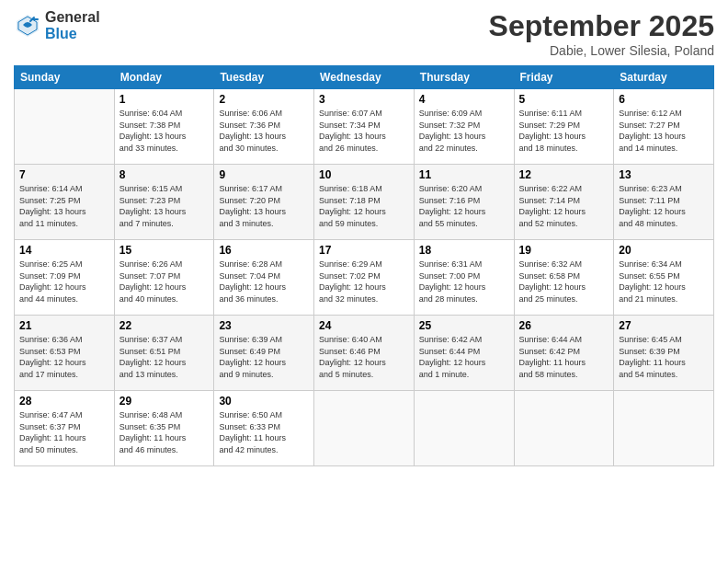  Describe the element at coordinates (265, 429) in the screenshot. I see `calendar-cell: 30Sunrise: 6:50 AM Sunset: 6:33 PM Dayli…` at that location.